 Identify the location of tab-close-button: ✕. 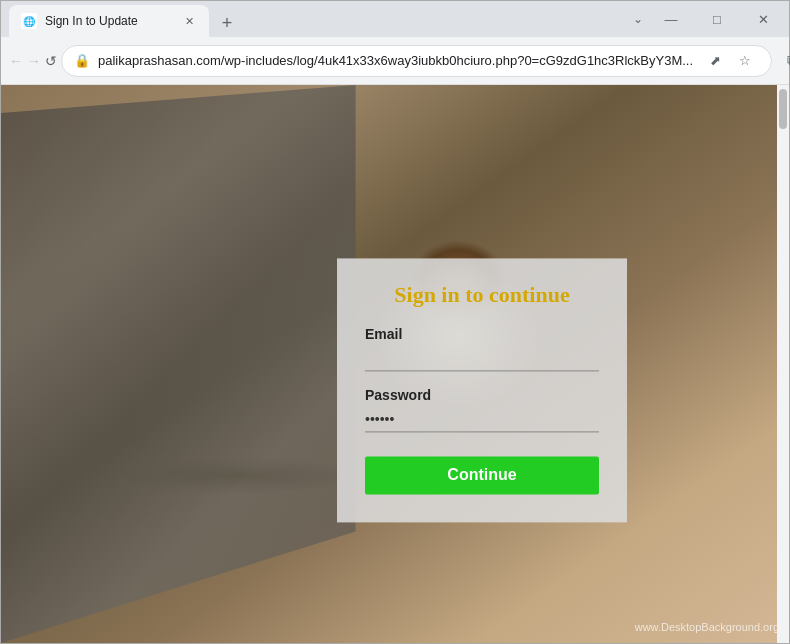
(189, 21).